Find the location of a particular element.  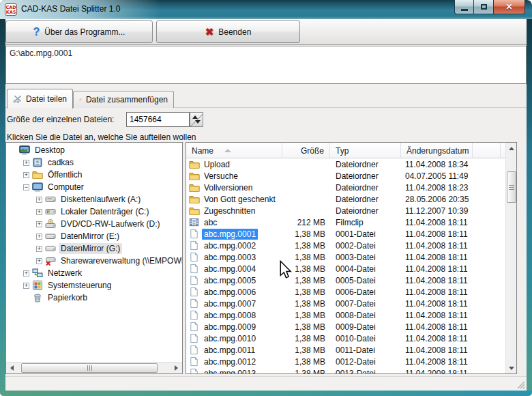

tree-item-label: Netzwerk is located at coordinates (65, 273).